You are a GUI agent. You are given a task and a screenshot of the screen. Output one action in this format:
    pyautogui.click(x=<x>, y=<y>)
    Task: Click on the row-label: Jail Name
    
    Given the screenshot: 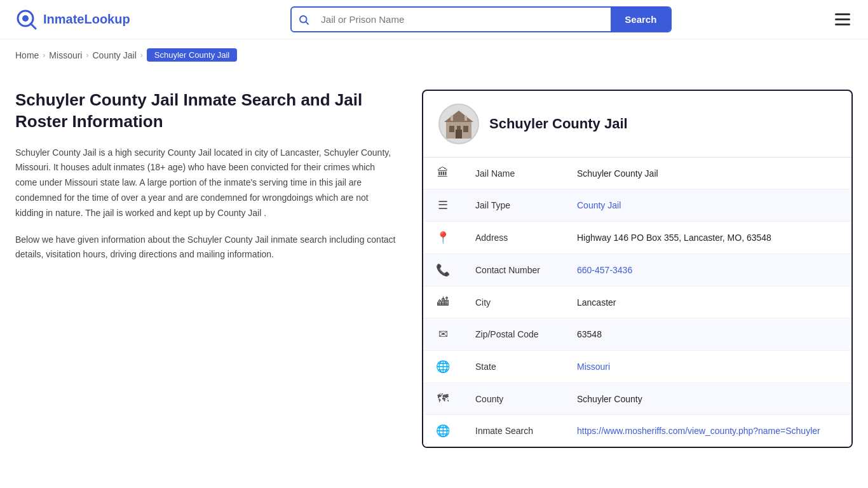 What is the action you would take?
    pyautogui.click(x=513, y=173)
    